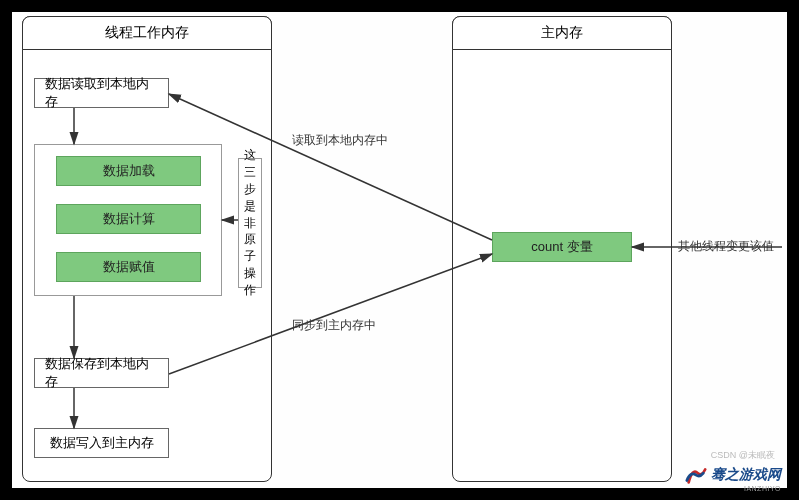 Image resolution: width=799 pixels, height=500 pixels. Describe the element at coordinates (128, 171) in the screenshot. I see `green-data-load: 数据加载` at that location.